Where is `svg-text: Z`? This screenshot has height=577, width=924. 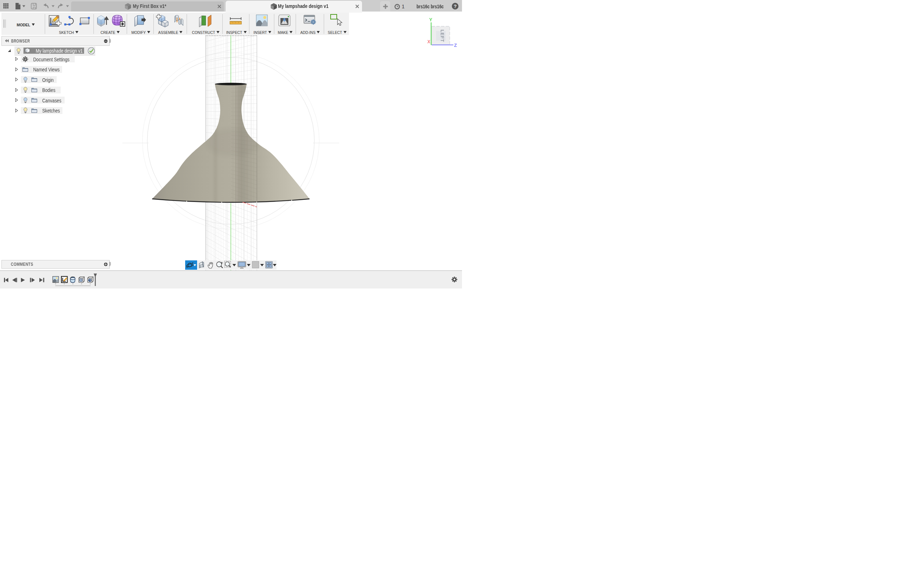
svg-text: Z is located at coordinates (456, 45).